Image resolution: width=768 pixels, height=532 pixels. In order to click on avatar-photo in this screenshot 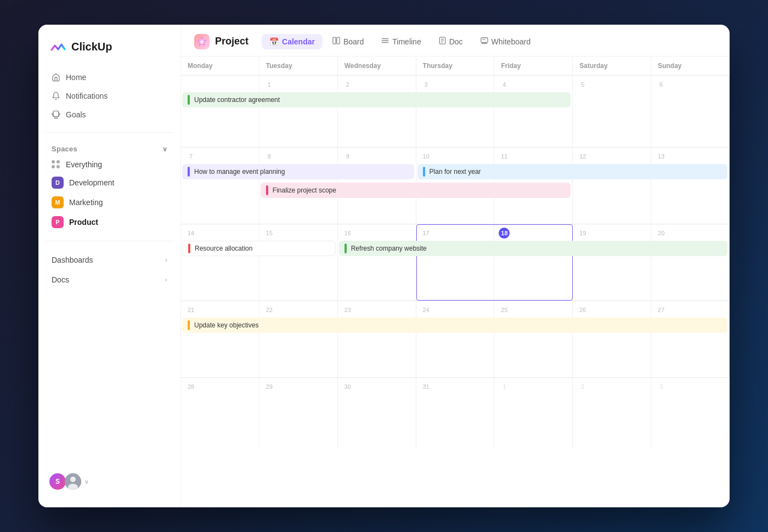, I will do `click(73, 482)`.